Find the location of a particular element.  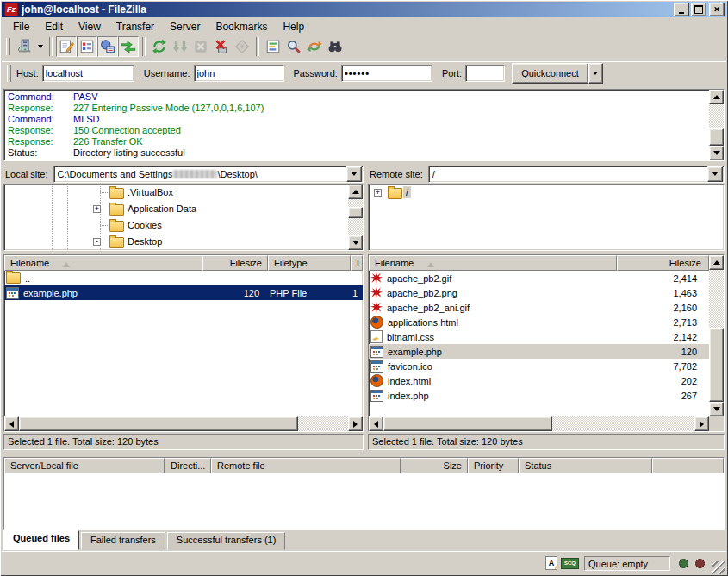

quickconnect-button: Quickconnect is located at coordinates (550, 73).